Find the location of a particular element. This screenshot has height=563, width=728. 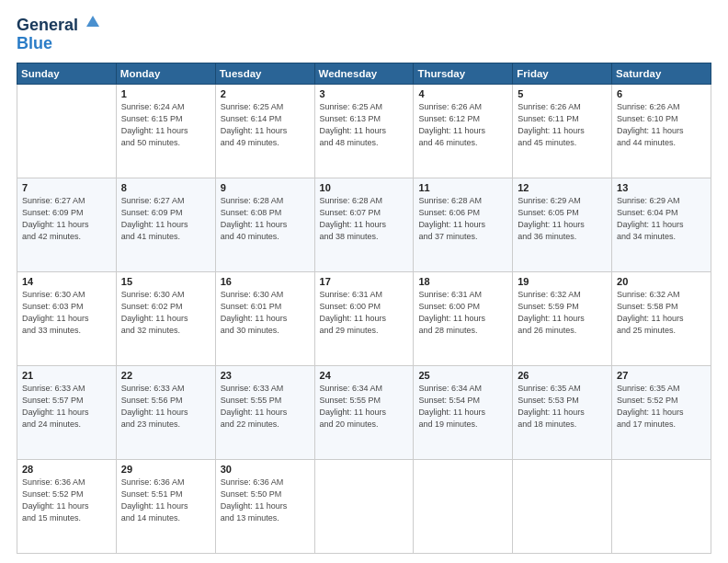

day-cell-8: 8Sunrise: 6:27 AMSunset: 6:09 PMDaylight… is located at coordinates (165, 224).